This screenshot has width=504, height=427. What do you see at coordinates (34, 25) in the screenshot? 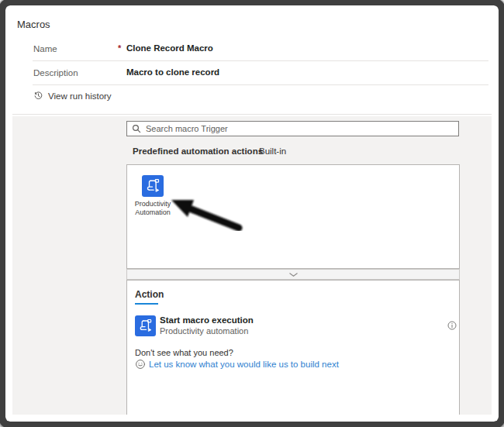
I see `page-title: Macros` at bounding box center [34, 25].